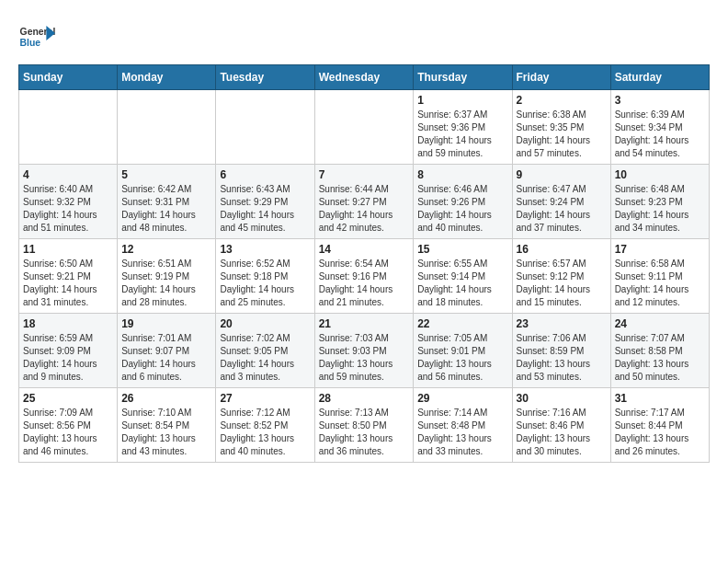  I want to click on calendar-cell: 14Sunrise: 6:54 AM Sunset: 9:16 PM Dayli…, so click(364, 276).